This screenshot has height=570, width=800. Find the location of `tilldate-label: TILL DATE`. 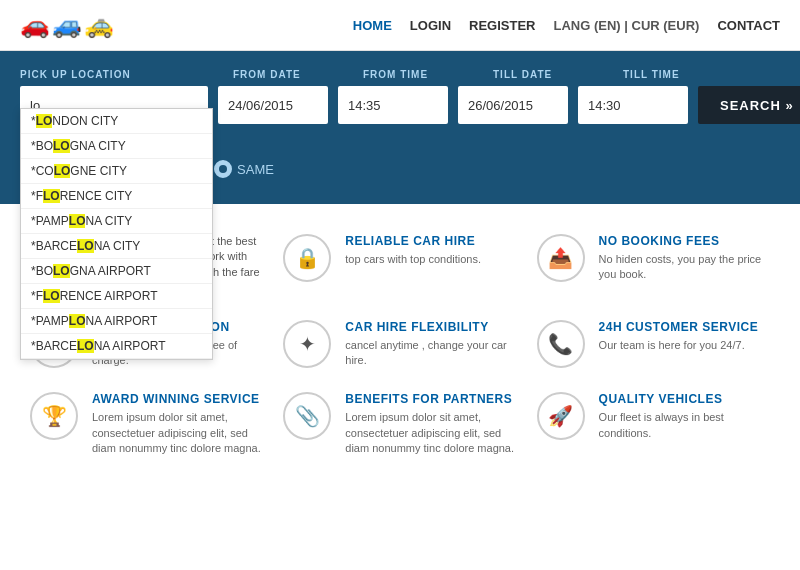

tilldate-label: TILL DATE is located at coordinates (548, 74).